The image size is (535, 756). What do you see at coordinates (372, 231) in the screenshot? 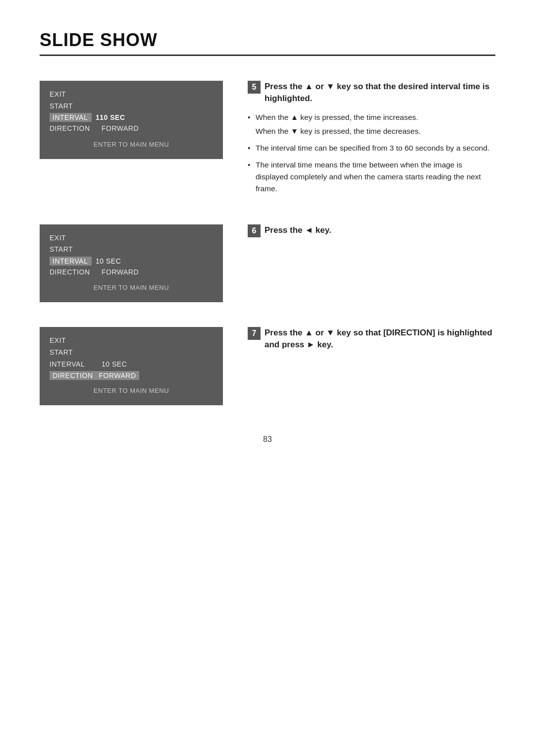
I see `step6-heading: 6 Press the key.` at bounding box center [372, 231].